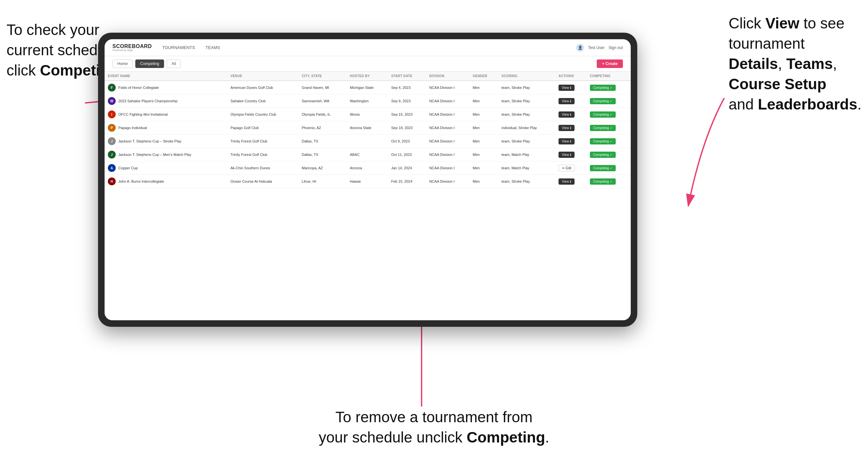 This screenshot has height=467, width=868. I want to click on hosted-by-cell: Michigan State, so click(367, 88).